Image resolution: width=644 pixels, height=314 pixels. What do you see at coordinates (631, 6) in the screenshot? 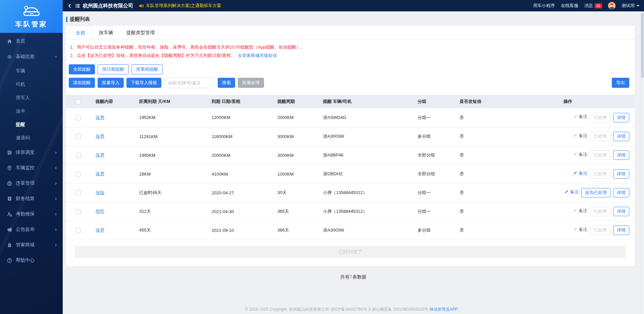
I see `user-menu: 测试用` at bounding box center [631, 6].